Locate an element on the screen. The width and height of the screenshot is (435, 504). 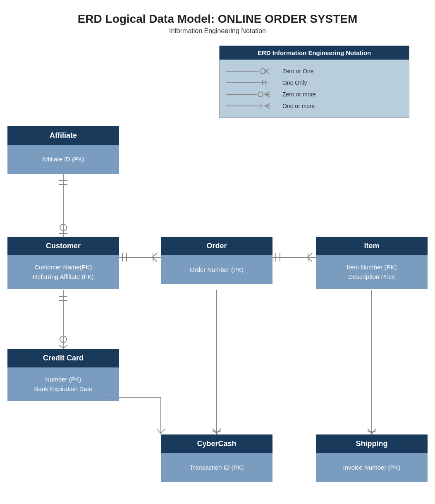
entity-credit-card-body: Number (PK) Bank Expiration Date is located at coordinates (63, 384).